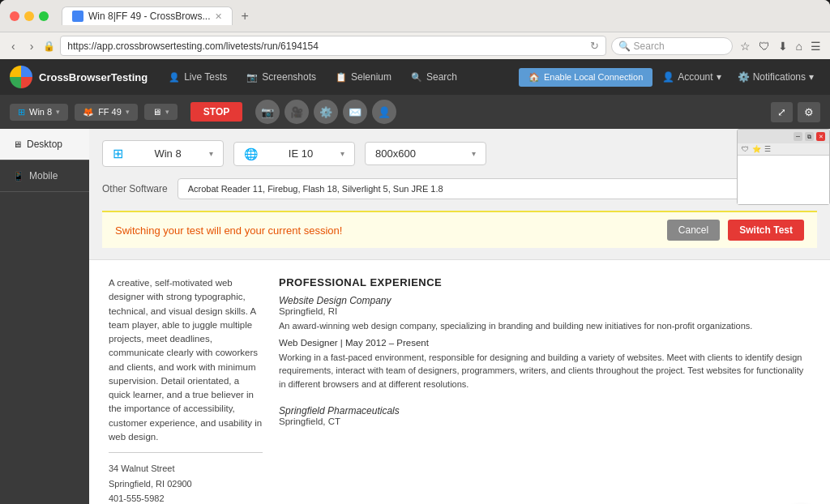 The height and width of the screenshot is (504, 830). What do you see at coordinates (41, 112) in the screenshot?
I see `os-label: Win 8` at bounding box center [41, 112].